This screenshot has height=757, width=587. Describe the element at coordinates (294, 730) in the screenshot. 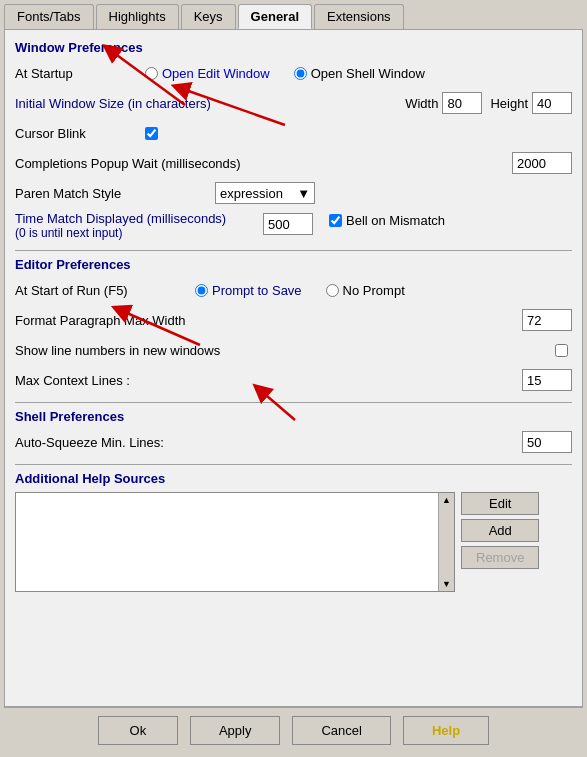

I see `bottom-bar: Ok Apply Cancel Help` at that location.